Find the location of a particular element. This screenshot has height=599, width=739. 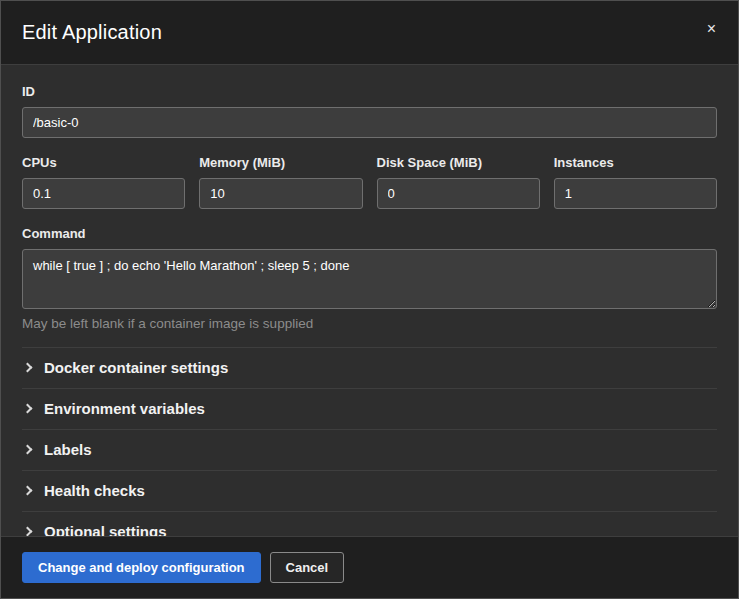

disk-field-group: Disk Space (MiB) is located at coordinates (458, 174).